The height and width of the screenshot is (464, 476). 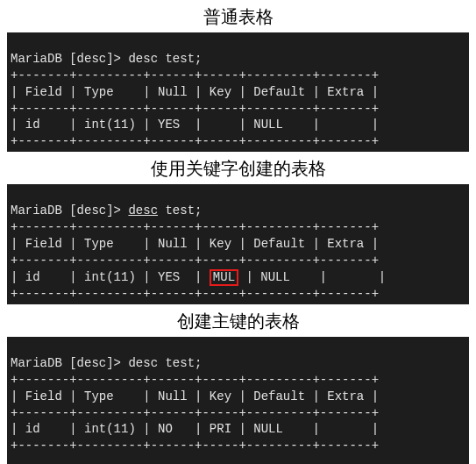 What do you see at coordinates (110, 429) in the screenshot?
I see `row-pre-3: | id | int(11) | NO |` at bounding box center [110, 429].